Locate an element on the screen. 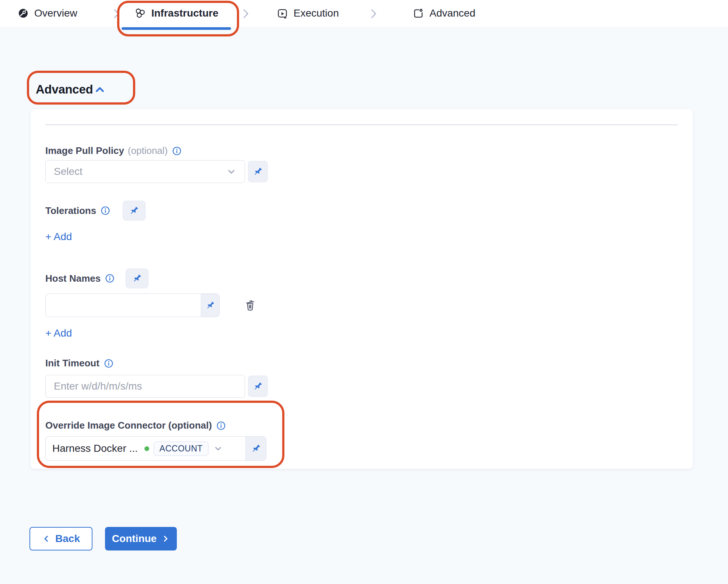 The image size is (728, 584). image-pull-policy-select: Select is located at coordinates (145, 172).